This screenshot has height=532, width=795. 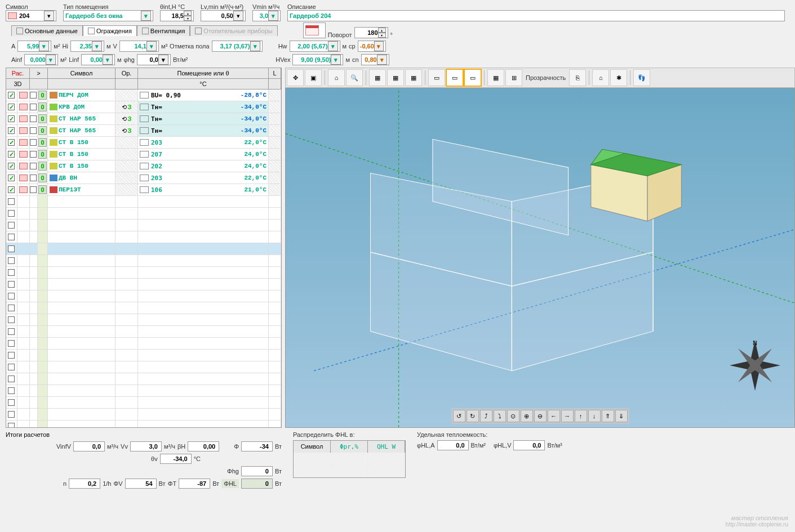 I want to click on house-icon-box, so click(x=314, y=30).